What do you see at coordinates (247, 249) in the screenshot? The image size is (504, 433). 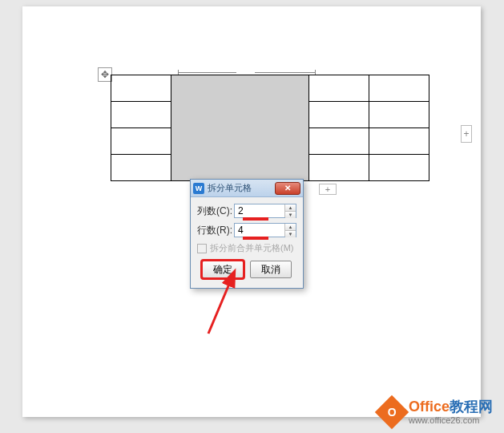 I see `merge-before-checkbox-row: 拆分前合并单元格(M)` at bounding box center [247, 249].